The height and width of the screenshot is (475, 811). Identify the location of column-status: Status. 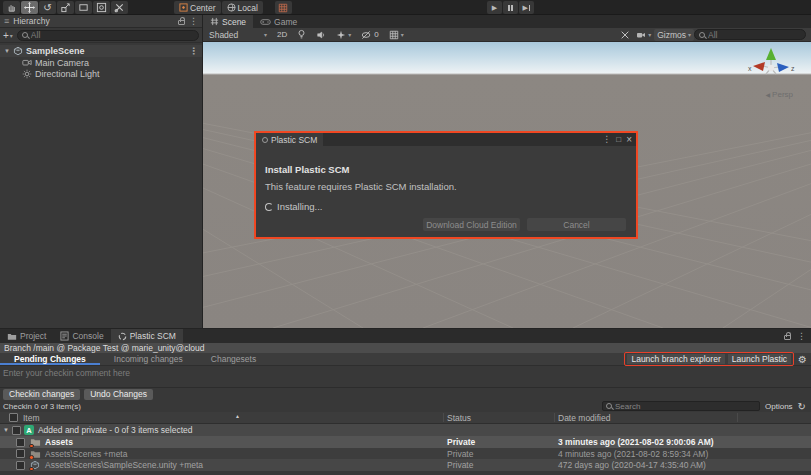
(459, 418).